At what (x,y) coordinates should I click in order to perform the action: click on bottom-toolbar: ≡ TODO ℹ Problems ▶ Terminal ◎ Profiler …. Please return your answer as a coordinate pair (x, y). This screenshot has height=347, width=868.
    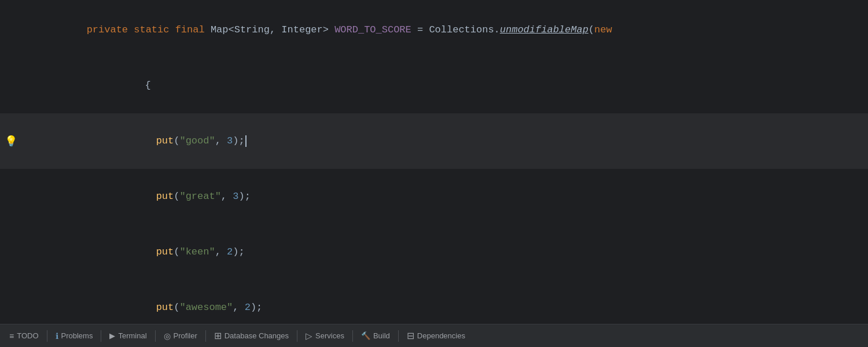
    Looking at the image, I should click on (434, 335).